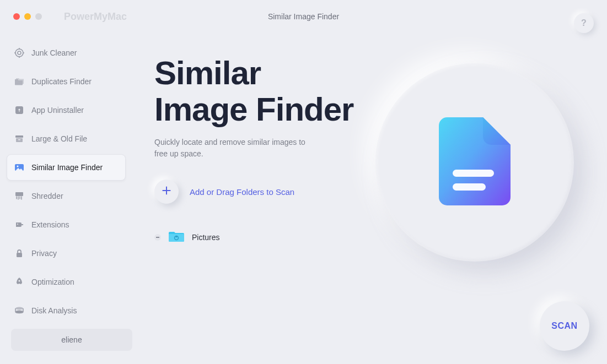 The image size is (607, 364). Describe the element at coordinates (28, 17) in the screenshot. I see `window-controls` at that location.